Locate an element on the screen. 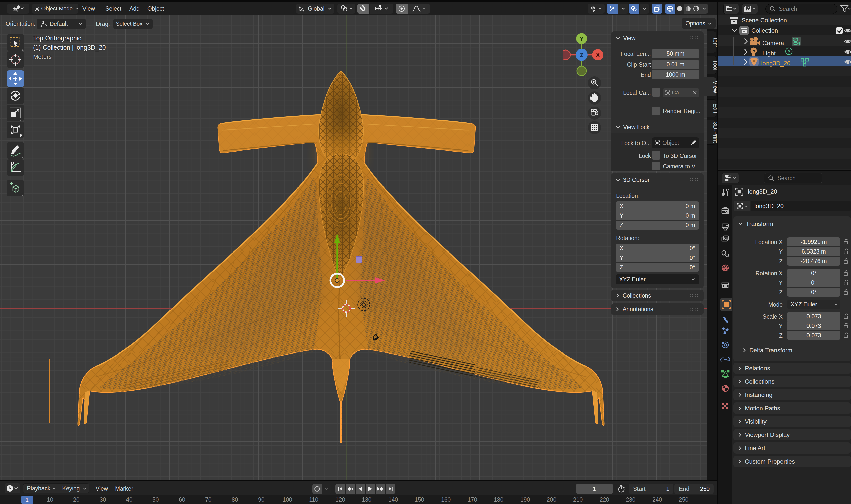 Image resolution: width=851 pixels, height=504 pixels. svg-text: 3D-Print is located at coordinates (715, 132).